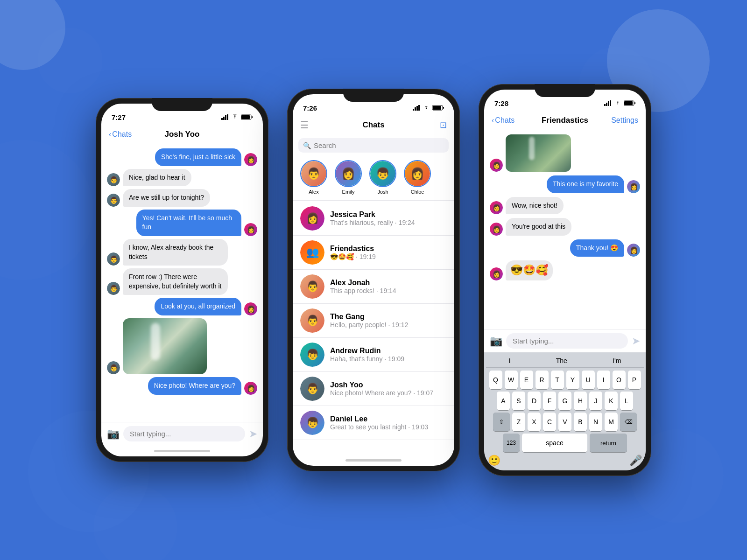  Describe the element at coordinates (519, 422) in the screenshot. I see `key-z: Z` at that location.